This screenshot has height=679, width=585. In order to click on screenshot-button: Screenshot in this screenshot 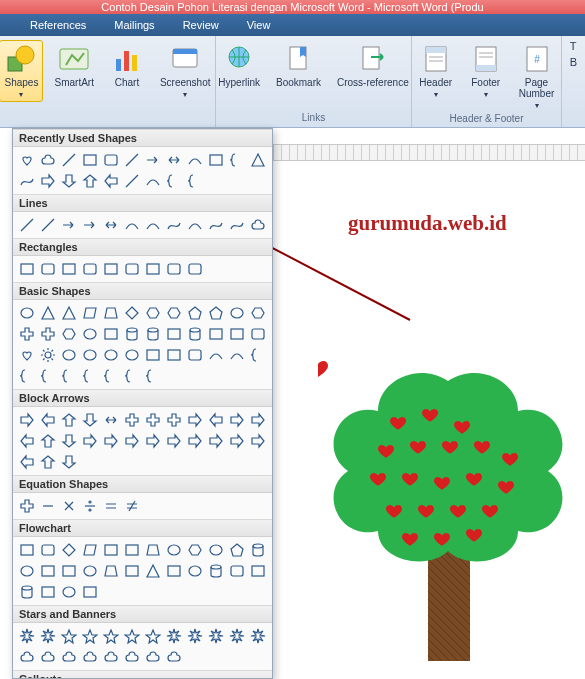, I will do `click(186, 71)`.